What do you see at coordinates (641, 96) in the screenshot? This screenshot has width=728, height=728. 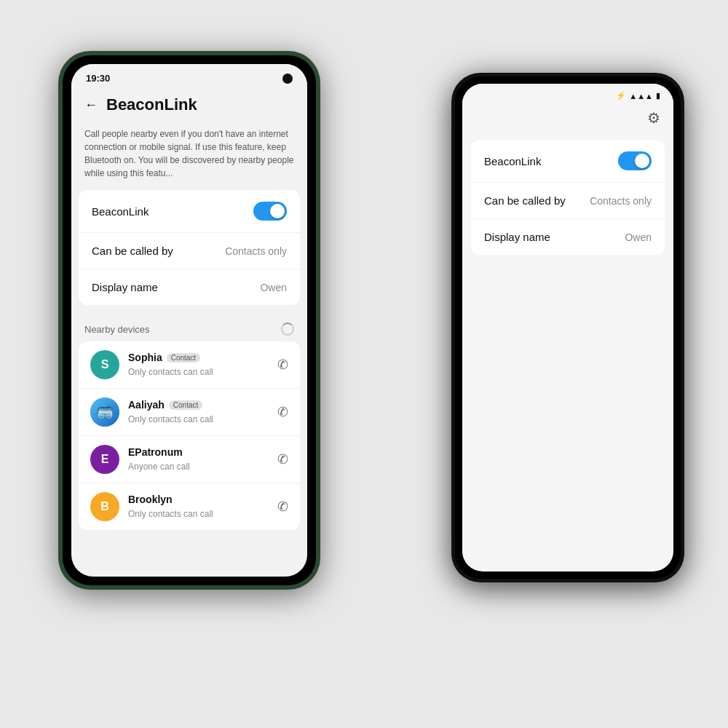 I see `signal-icon: ▲▲▲` at bounding box center [641, 96].